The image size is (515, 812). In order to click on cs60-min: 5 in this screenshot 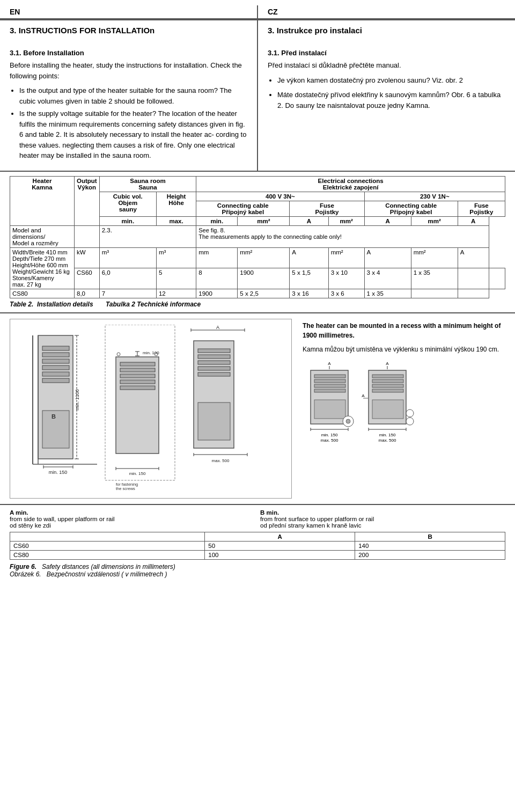, I will do `click(176, 279)`.